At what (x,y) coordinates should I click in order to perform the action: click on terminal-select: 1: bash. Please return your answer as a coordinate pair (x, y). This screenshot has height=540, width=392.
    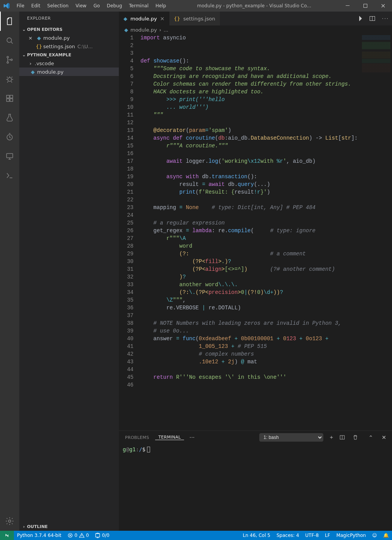
    Looking at the image, I should click on (291, 437).